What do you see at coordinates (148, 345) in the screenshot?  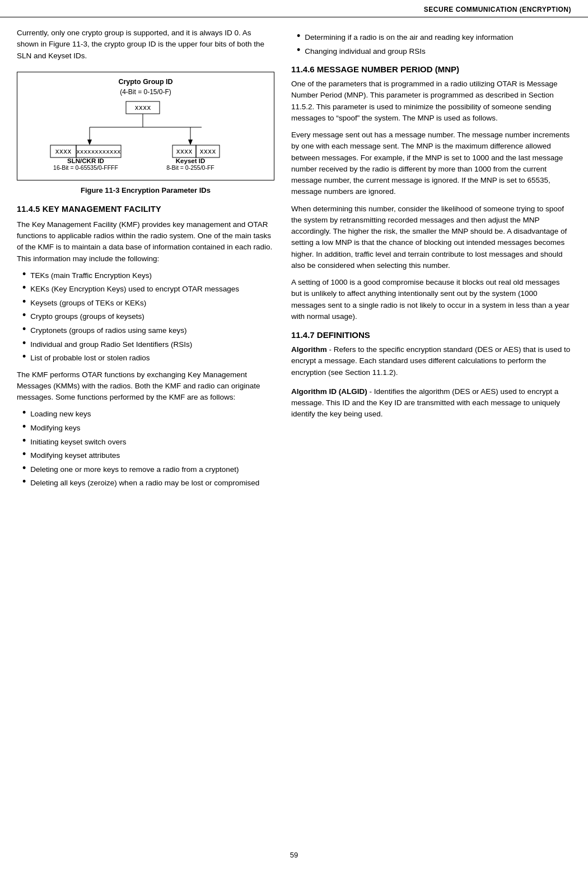 I see `list-item: Individual and group Radio Set Identifie…` at bounding box center [148, 345].